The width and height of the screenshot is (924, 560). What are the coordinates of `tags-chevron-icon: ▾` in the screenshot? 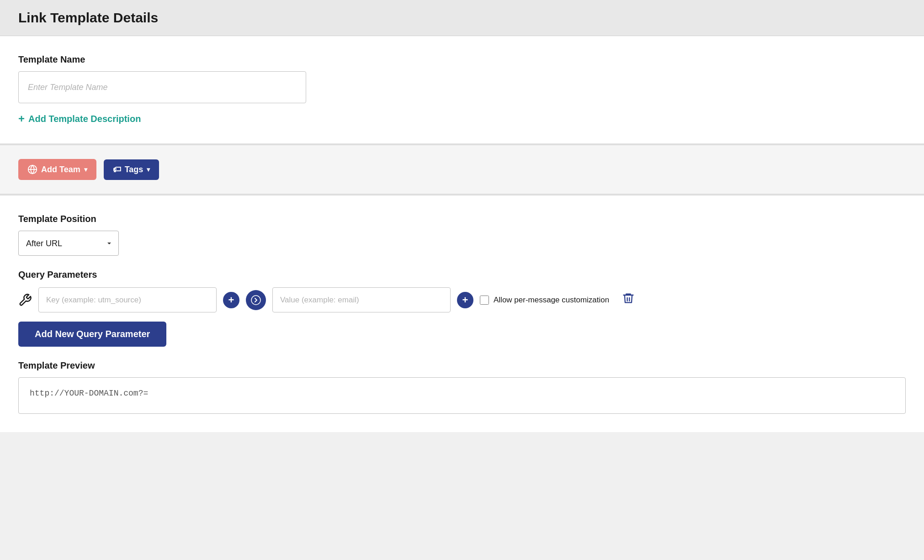 It's located at (148, 169).